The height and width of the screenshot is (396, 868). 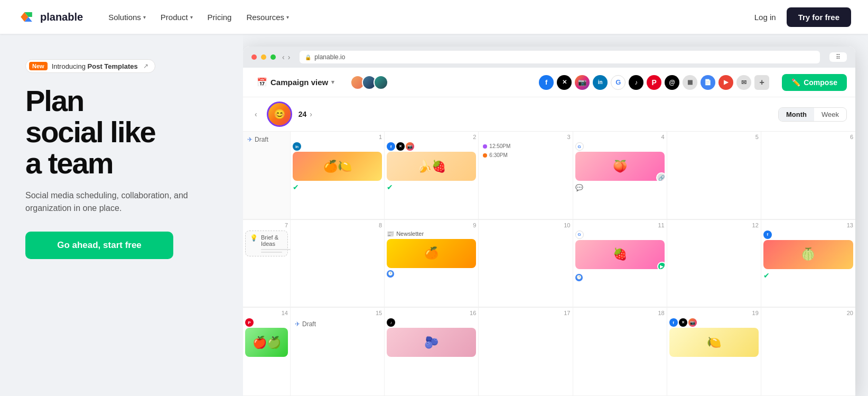 I want to click on app-topbar: 📅 Campaign view ▾ f ✕ 📷 in G, so click(x=549, y=82).